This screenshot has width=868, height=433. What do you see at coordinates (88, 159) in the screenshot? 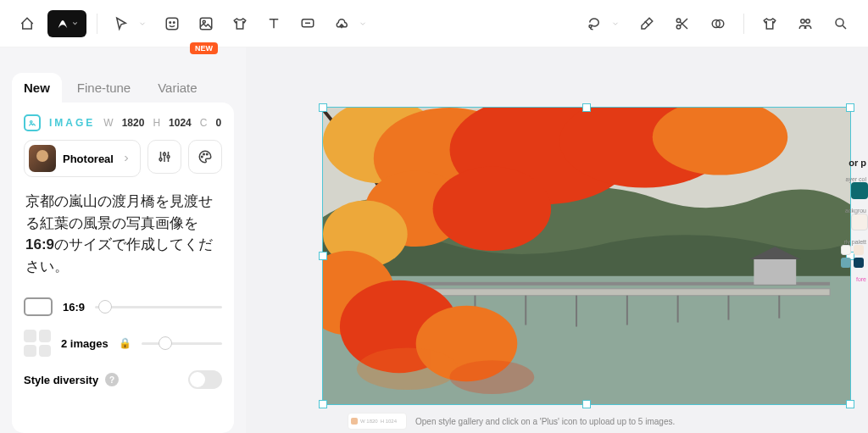
I see `preset-name: Photoreal` at bounding box center [88, 159].